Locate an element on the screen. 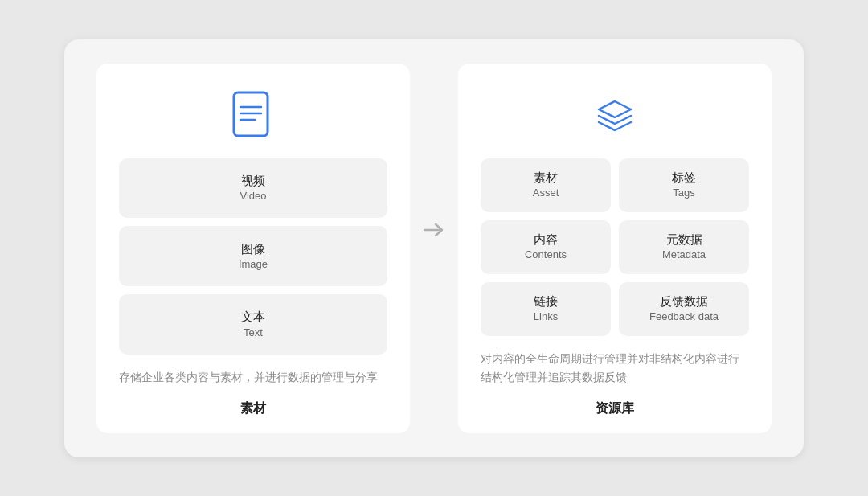 The width and height of the screenshot is (868, 496). left-tags-grid: 视频 Video 图像 Image 文本 Text is located at coordinates (253, 256).